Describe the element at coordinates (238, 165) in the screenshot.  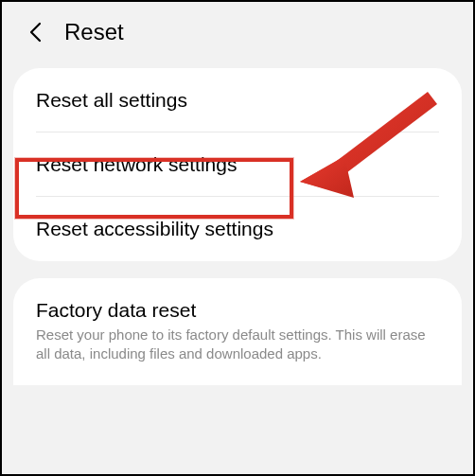
I see `list-item-title: Reset network settings` at that location.